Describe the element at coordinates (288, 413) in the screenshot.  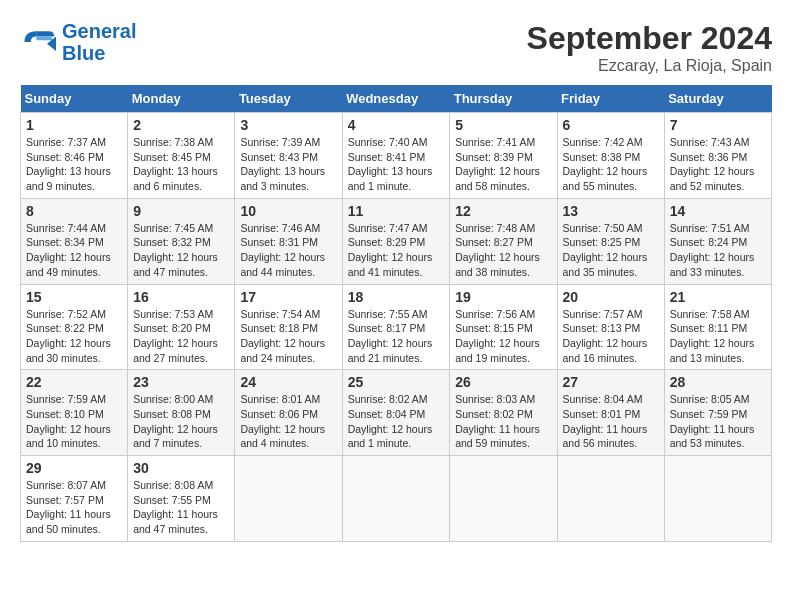
I see `calendar-cell: 24 Sunrise: 8:01 AM Sunset: 8:06 PM Dayl…` at that location.